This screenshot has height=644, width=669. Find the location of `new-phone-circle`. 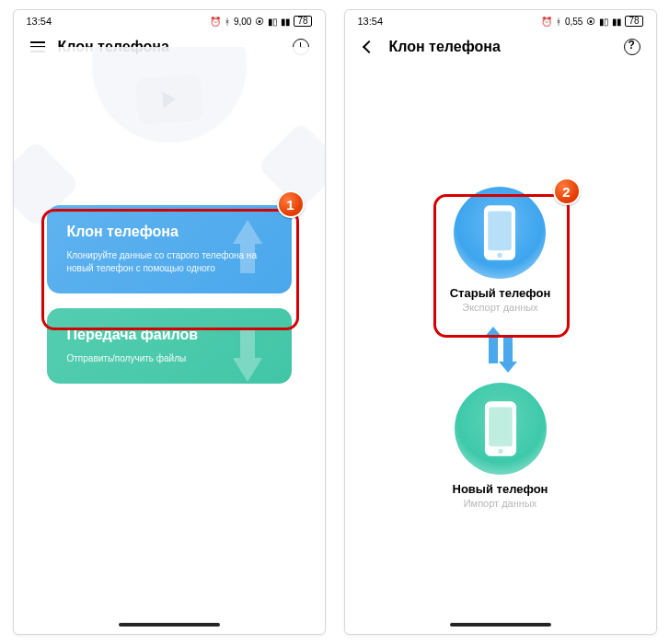

new-phone-circle is located at coordinates (501, 429).